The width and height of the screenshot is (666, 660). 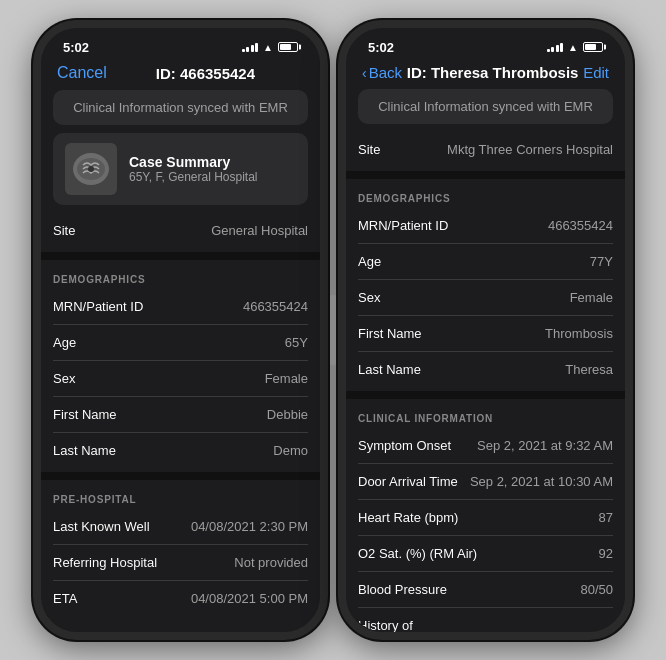 I want to click on site-value-1: General Hospital, so click(x=260, y=230).